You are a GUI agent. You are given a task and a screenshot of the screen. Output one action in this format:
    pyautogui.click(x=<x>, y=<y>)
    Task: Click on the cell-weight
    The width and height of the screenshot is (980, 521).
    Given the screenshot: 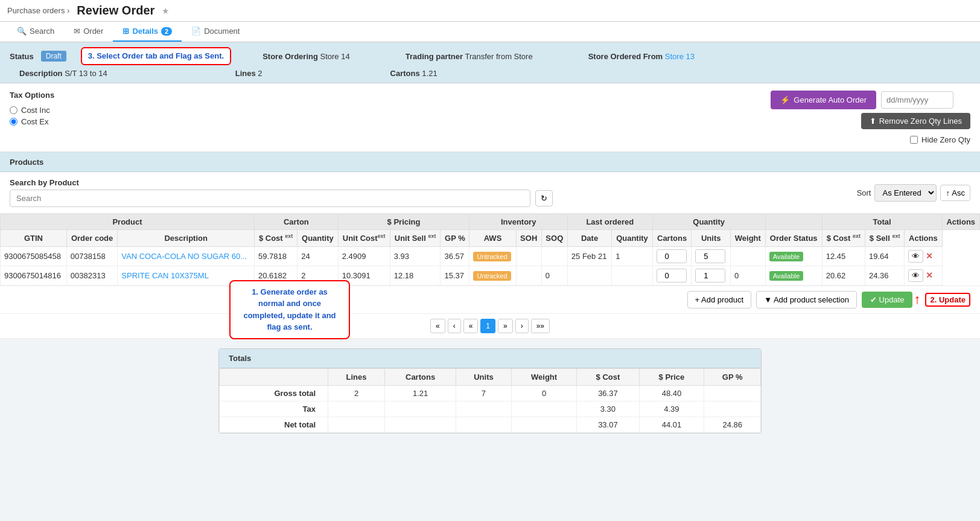 What is the action you would take?
    pyautogui.click(x=748, y=256)
    